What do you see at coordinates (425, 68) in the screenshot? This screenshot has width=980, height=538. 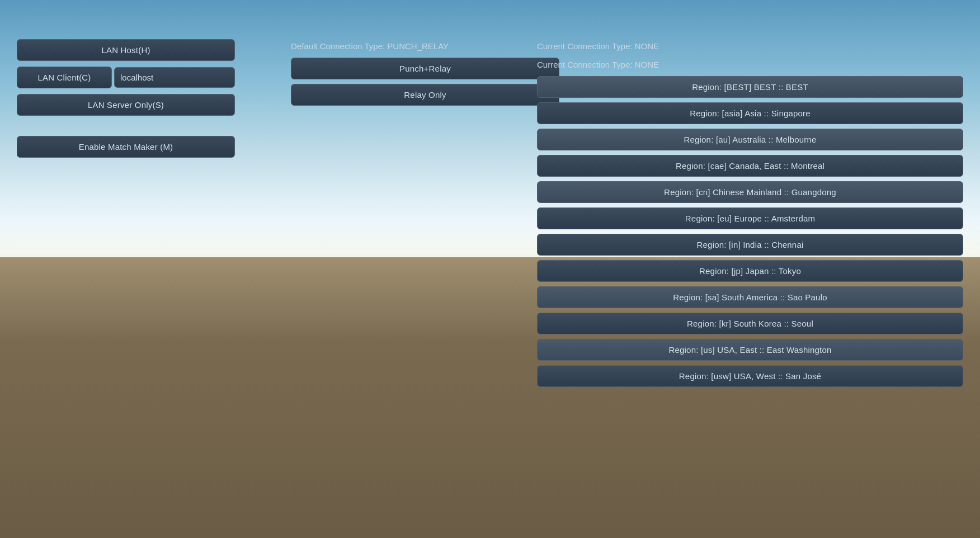 I see `punch-relay-button: Punch+Relay` at bounding box center [425, 68].